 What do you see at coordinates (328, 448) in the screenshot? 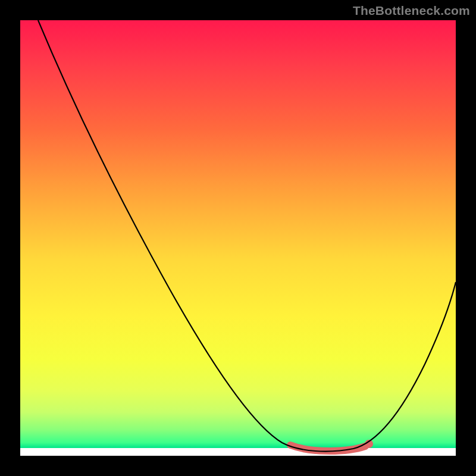
I see `optimum-band` at bounding box center [328, 448].